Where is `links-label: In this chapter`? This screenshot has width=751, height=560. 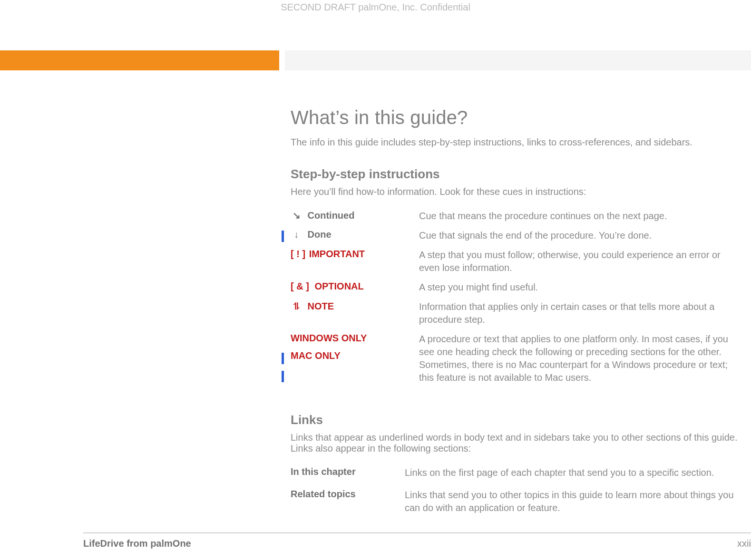 links-label: In this chapter is located at coordinates (348, 477).